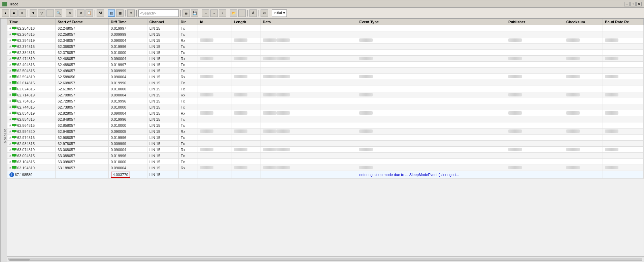 This screenshot has width=644, height=262. Describe the element at coordinates (322, 4) in the screenshot. I see `title-bar: Trace ─ □ ✕` at that location.